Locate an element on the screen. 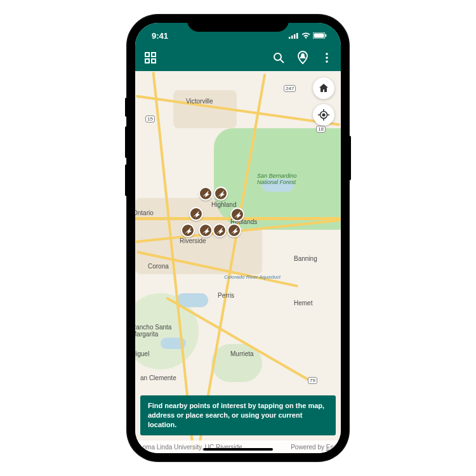 The height and width of the screenshot is (476, 476). map-city-label: Hemet is located at coordinates (303, 303).